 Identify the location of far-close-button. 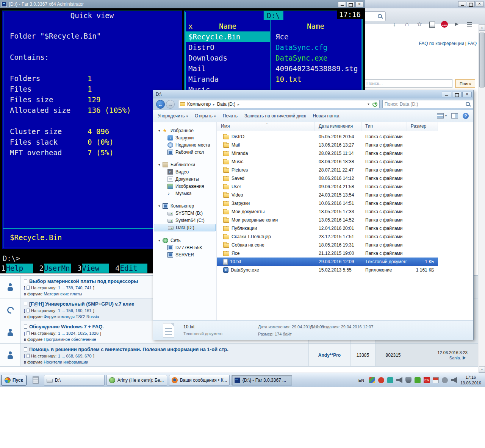
(359, 5).